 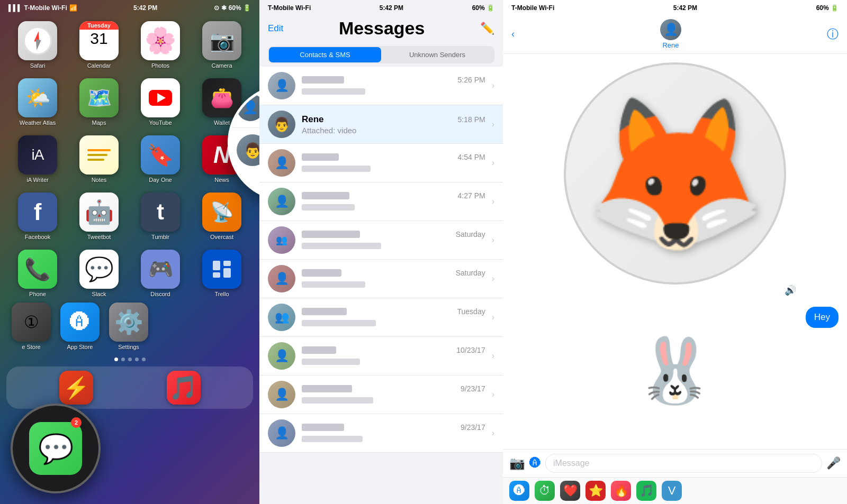 What do you see at coordinates (160, 102) in the screenshot?
I see `app-youtube: YouTube` at bounding box center [160, 102].